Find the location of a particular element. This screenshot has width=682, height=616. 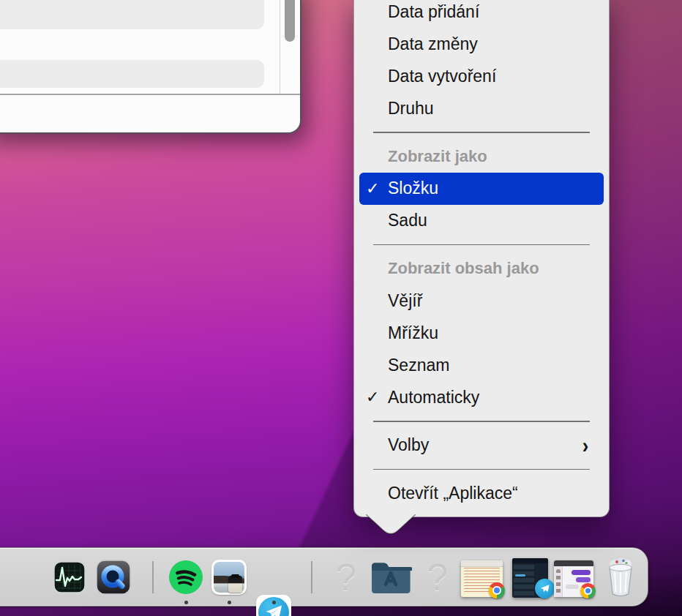

dock-item-telegram is located at coordinates (274, 606).